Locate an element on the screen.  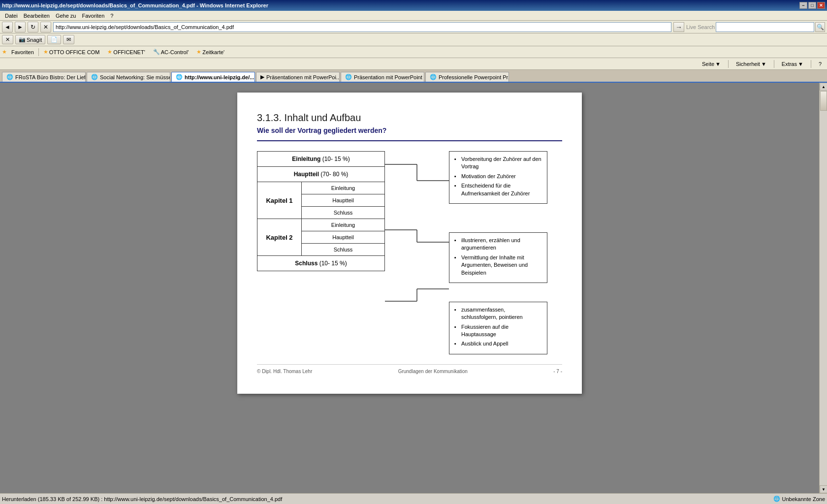
refresh-button: ↻ is located at coordinates (33, 27).